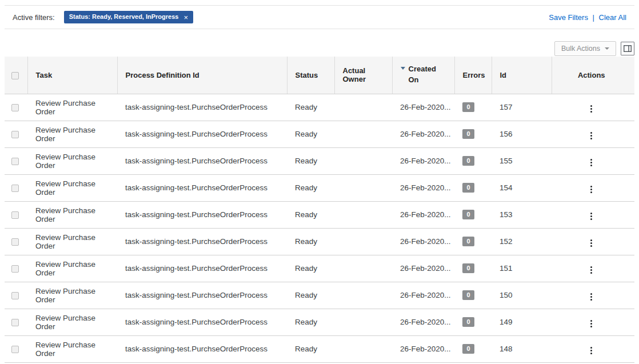 Image resolution: width=639 pixels, height=364 pixels. What do you see at coordinates (607, 49) in the screenshot?
I see `chevron-down-icon` at bounding box center [607, 49].